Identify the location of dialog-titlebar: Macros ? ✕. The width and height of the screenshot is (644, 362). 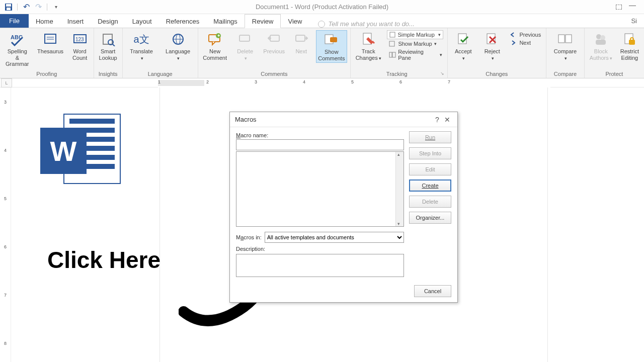
(344, 120).